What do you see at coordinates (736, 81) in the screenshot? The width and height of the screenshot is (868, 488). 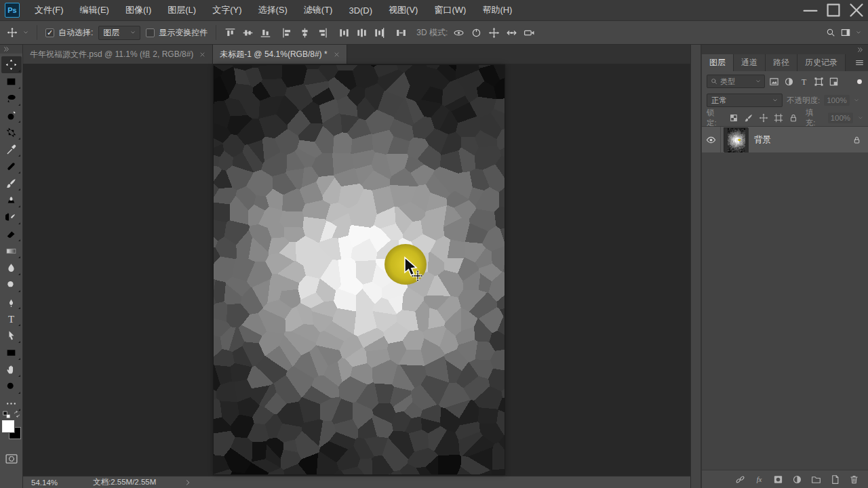 I see `filter-type-dropdown: 类型` at bounding box center [736, 81].